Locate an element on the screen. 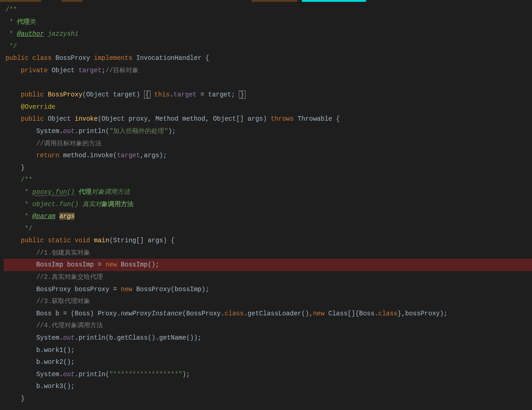 This screenshot has width=532, height=410. code-line: b.work1(); is located at coordinates (268, 350).